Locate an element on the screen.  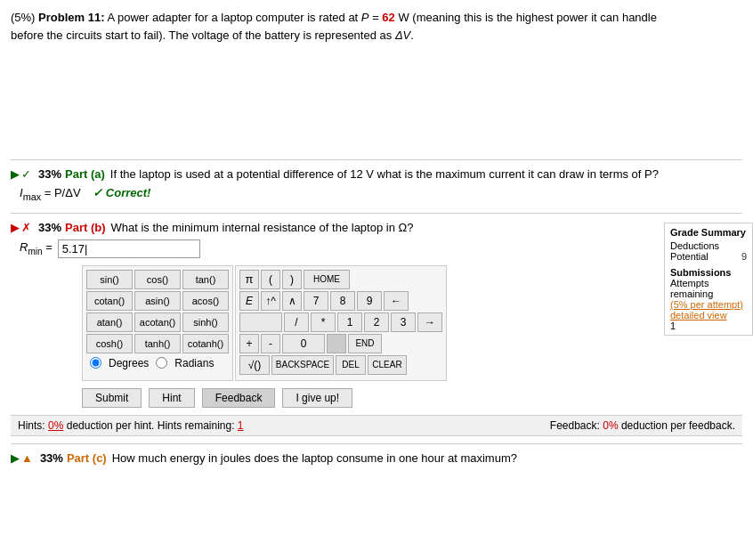
part-c-row: ▶ ▲ 33% Part (c) How much energy in joul… is located at coordinates (376, 458).